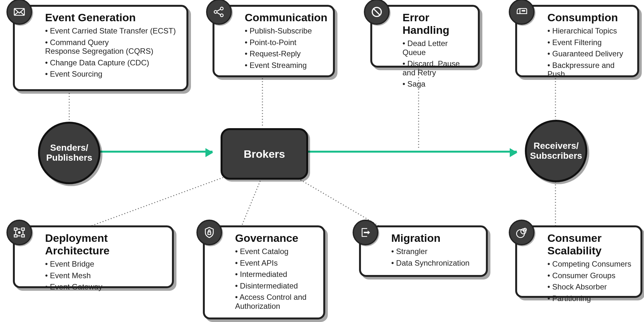 The width and height of the screenshot is (644, 322). I want to click on list-item: Strangler, so click(435, 251).